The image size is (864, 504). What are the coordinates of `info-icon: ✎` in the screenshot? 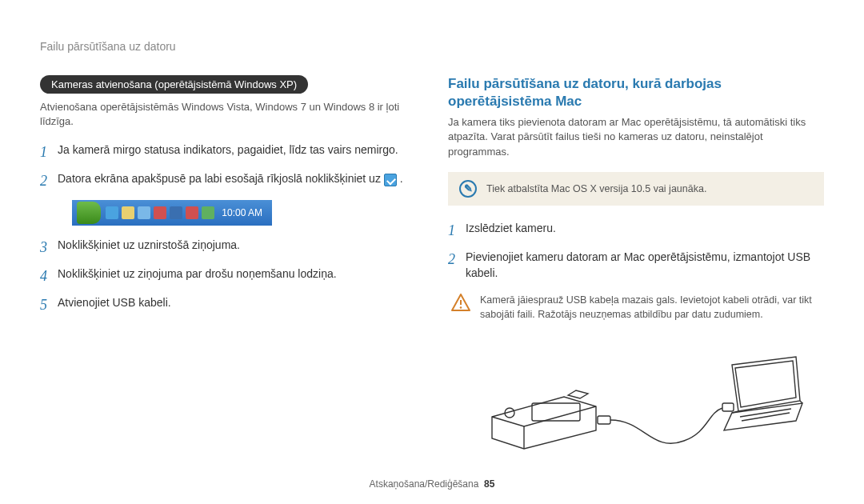 It's located at (468, 189).